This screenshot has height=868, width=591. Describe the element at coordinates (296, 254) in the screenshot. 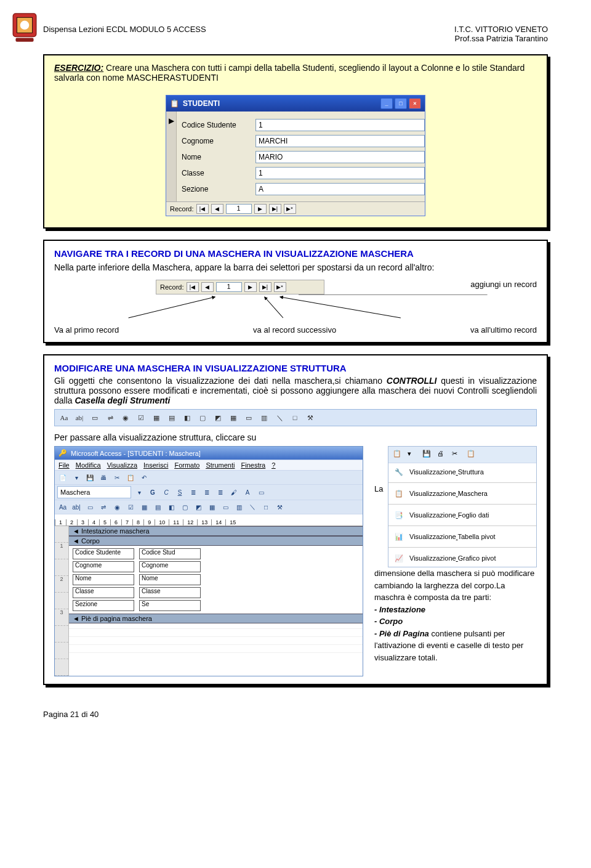

I see `navigate-heading: NAVIGARE TRA I RECORD DI UNA MASCHERA IN…` at that location.